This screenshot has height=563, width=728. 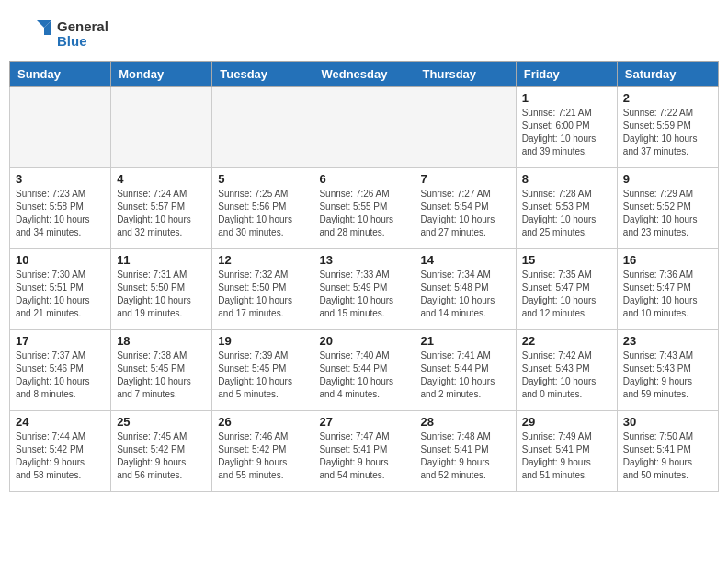 I want to click on sunset-text: Sunset: 5:44 PM, so click(x=465, y=369).